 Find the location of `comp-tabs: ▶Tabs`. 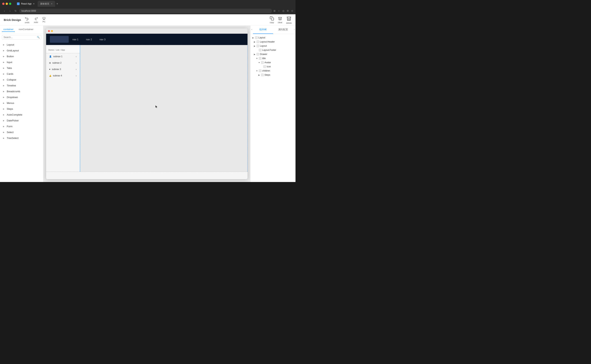

comp-tabs: ▶Tabs is located at coordinates (22, 68).